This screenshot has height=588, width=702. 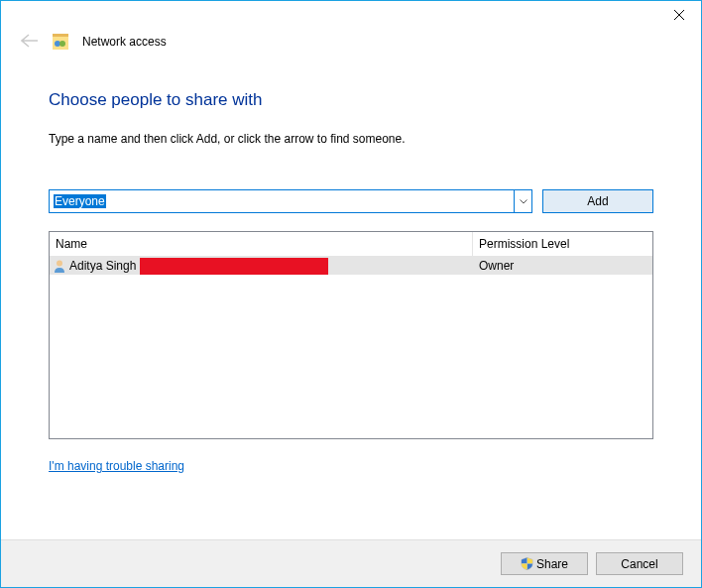 What do you see at coordinates (60, 42) in the screenshot?
I see `network-access-icon` at bounding box center [60, 42].